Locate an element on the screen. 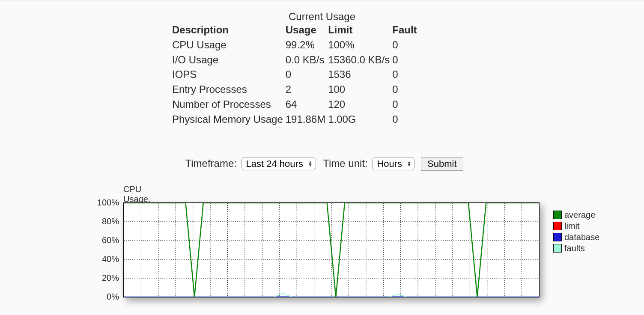 The width and height of the screenshot is (644, 315). submit-button: Submit is located at coordinates (442, 164).